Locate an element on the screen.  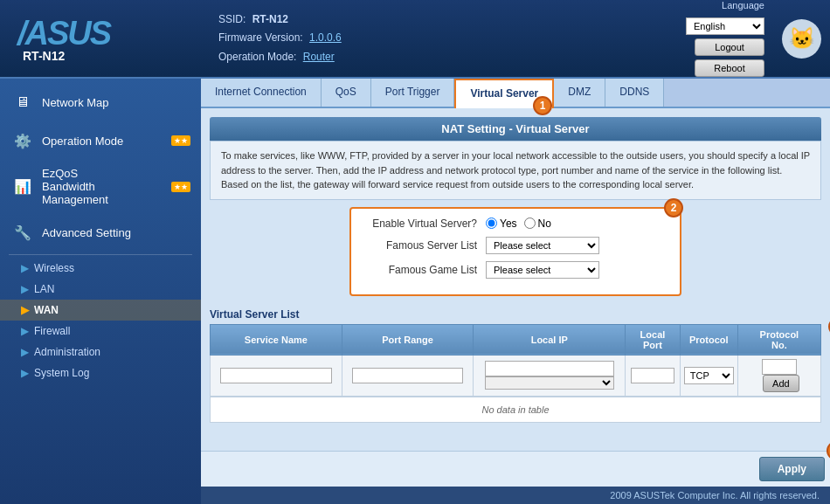
sidebar-item-label-advanced-setting: Advanced Setting is located at coordinates (86, 232).